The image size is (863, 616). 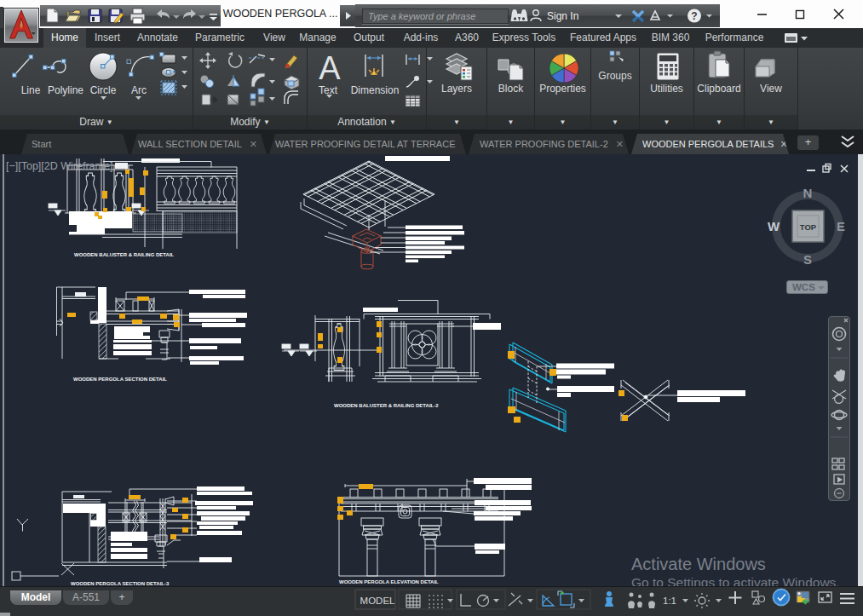 What do you see at coordinates (808, 227) in the screenshot?
I see `svg-text: TOP` at bounding box center [808, 227].